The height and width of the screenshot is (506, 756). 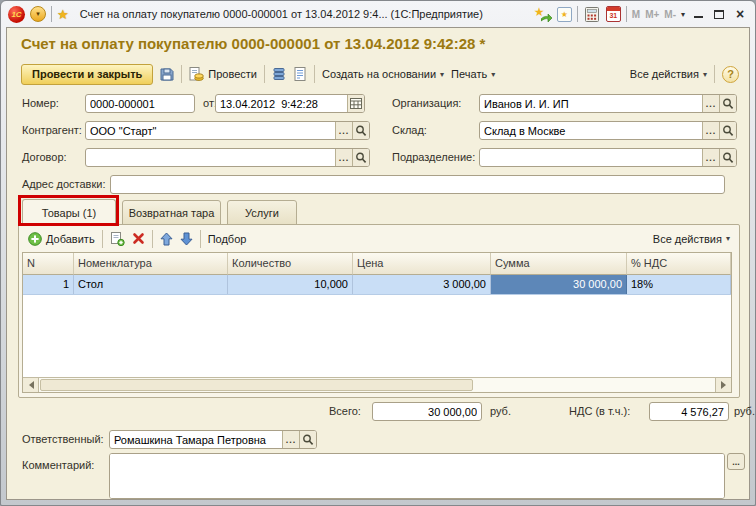 What do you see at coordinates (290, 104) in the screenshot?
I see `date-field` at bounding box center [290, 104].